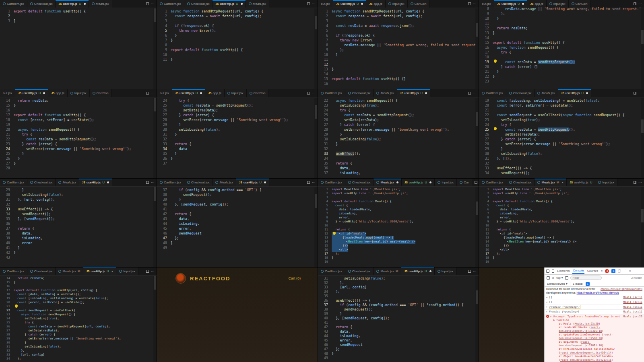 The image size is (644, 362). Describe the element at coordinates (237, 45) in the screenshot. I see `code-line: 8` at that location.